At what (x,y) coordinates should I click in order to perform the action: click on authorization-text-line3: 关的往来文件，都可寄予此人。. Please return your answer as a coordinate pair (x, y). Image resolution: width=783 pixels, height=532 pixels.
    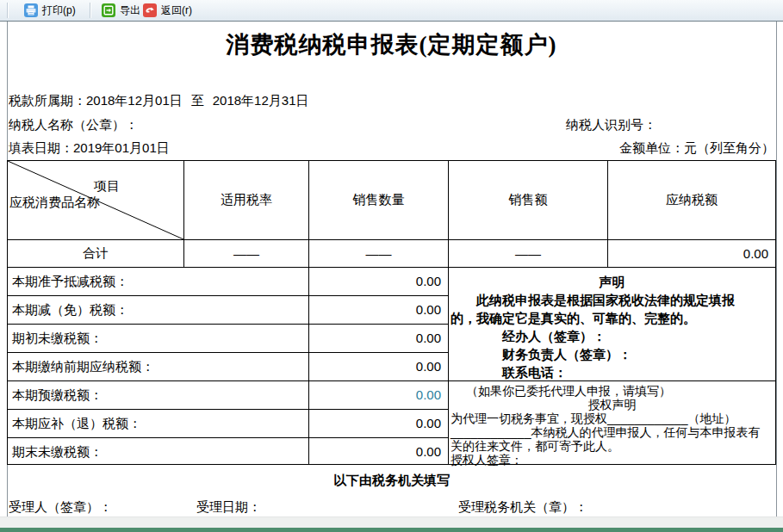
    Looking at the image, I should click on (613, 446).